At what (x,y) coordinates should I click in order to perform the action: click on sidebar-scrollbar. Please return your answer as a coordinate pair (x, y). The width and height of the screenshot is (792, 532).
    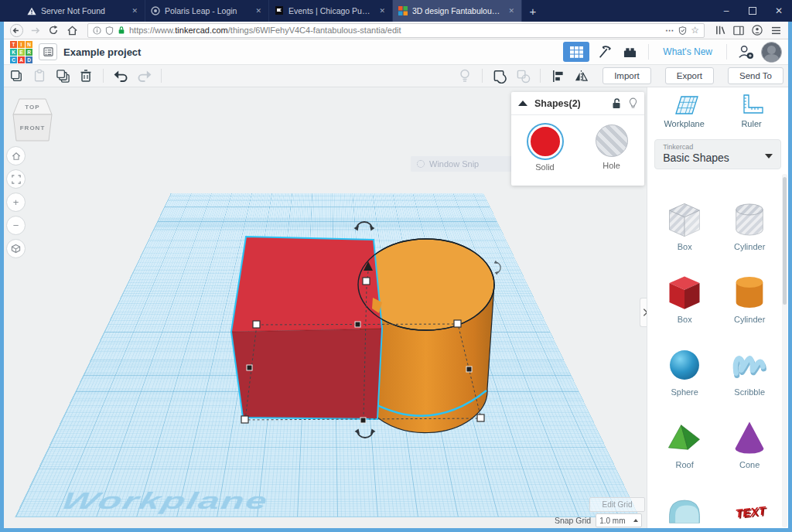
    Looking at the image, I should click on (784, 351).